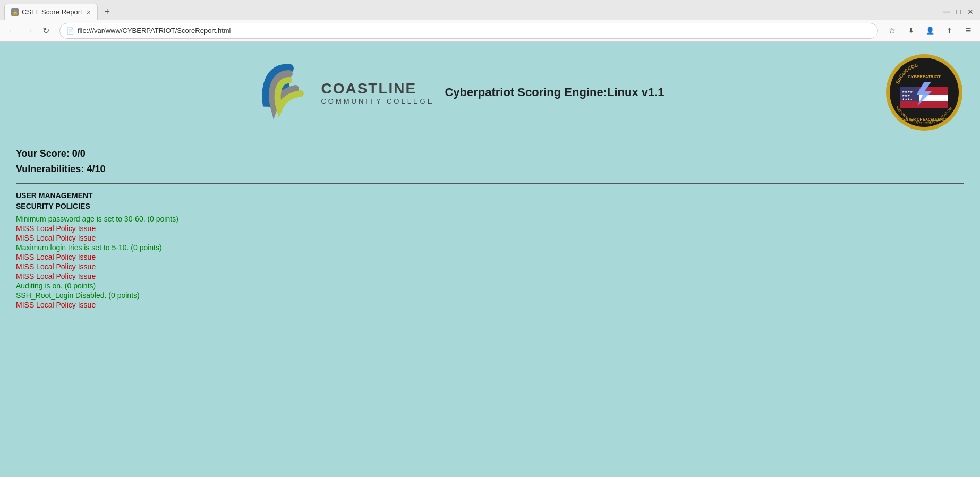 The image size is (980, 477). What do you see at coordinates (490, 154) in the screenshot?
I see `score-label: Your Score: 0/0` at bounding box center [490, 154].